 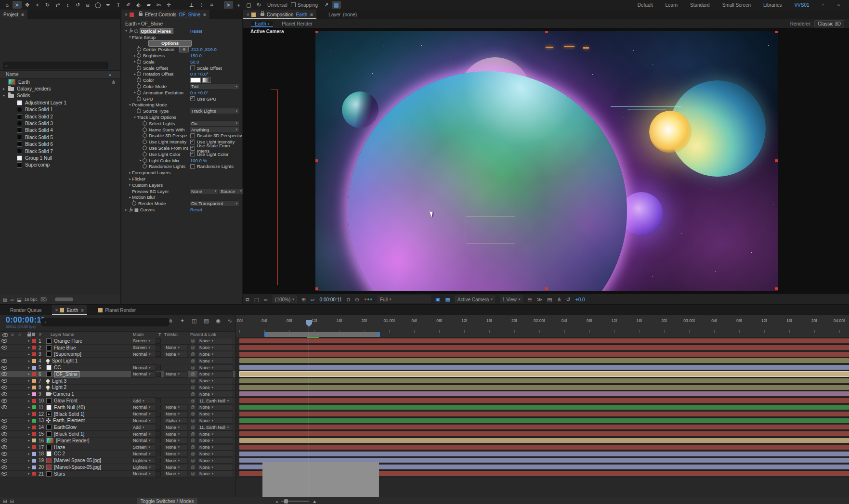 I want to click on dropdown: Anything▾, so click(x=214, y=130).